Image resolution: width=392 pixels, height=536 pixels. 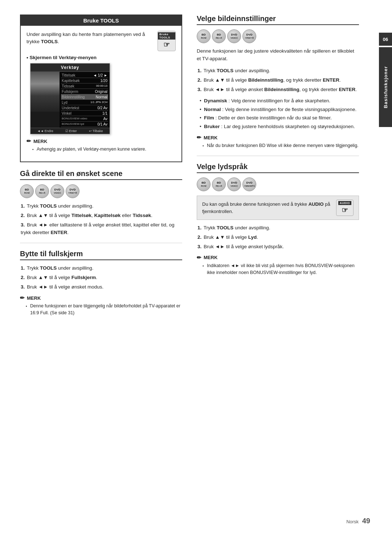 What do you see at coordinates (85, 108) in the screenshot?
I see `tools-menu-row: Undertekst0/2 Av` at bounding box center [85, 108].